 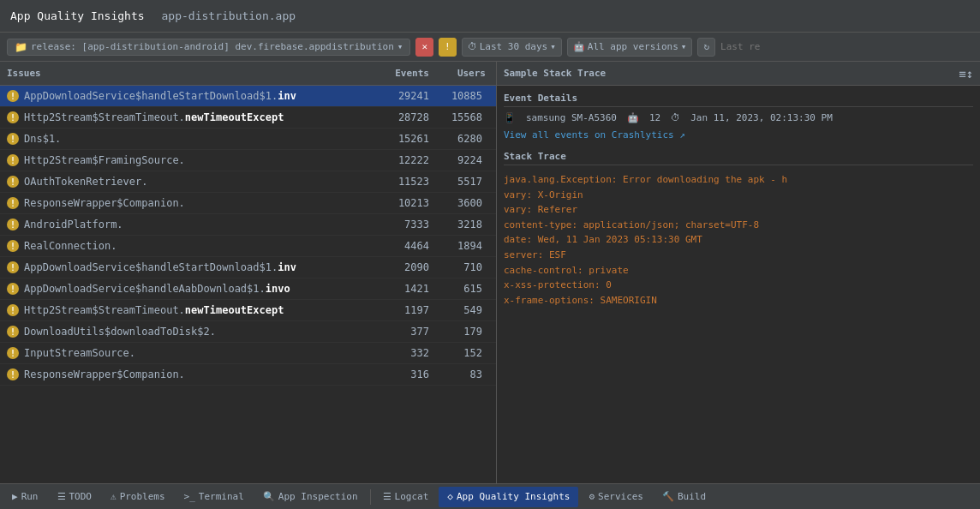 I want to click on issue-row: !ResponseWrapper$Companion.102133600, so click(x=248, y=204).